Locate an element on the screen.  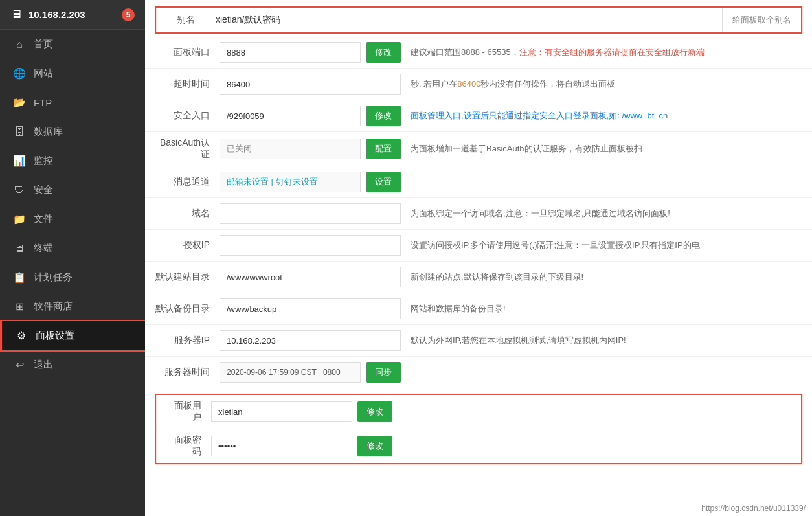
auth-ip-input is located at coordinates (310, 245).